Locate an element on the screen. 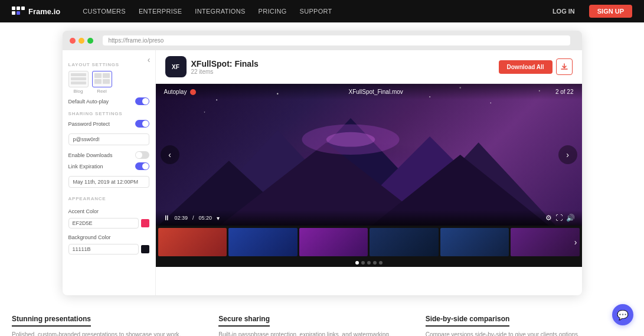 This screenshot has width=644, height=336. autoplay-toggle is located at coordinates (142, 102).